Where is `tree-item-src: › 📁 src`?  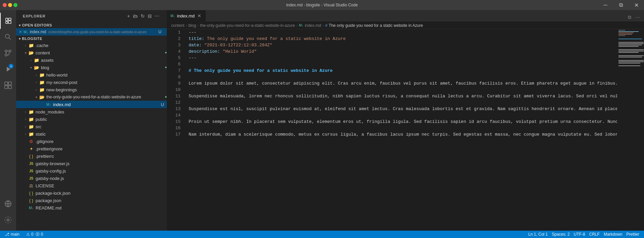 tree-item-src: › 📁 src is located at coordinates (91, 127).